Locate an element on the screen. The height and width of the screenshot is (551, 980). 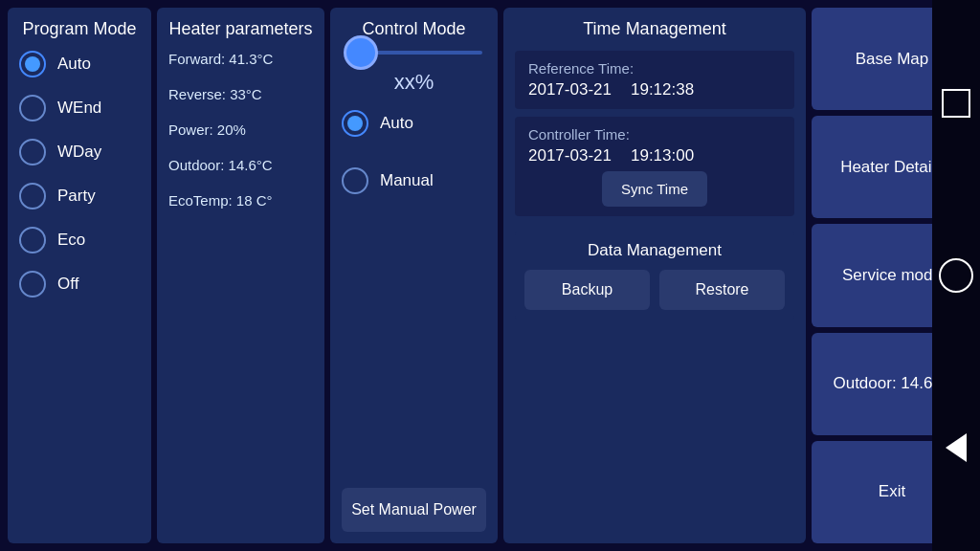
radio-off is located at coordinates (33, 284).